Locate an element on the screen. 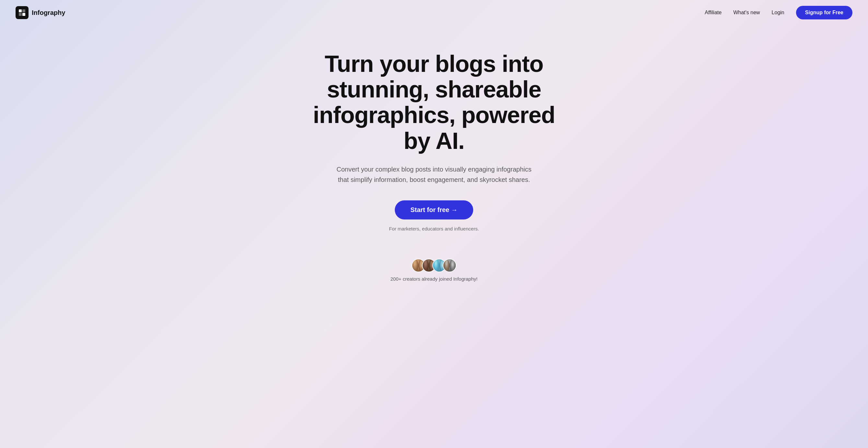  logo-icon is located at coordinates (22, 13).